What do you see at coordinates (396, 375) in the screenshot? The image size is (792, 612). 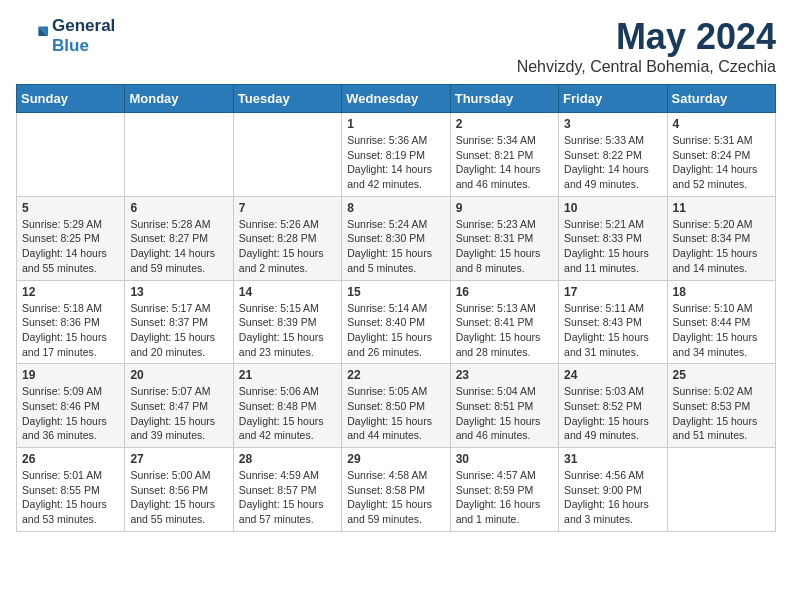 I see `day-number: 22` at bounding box center [396, 375].